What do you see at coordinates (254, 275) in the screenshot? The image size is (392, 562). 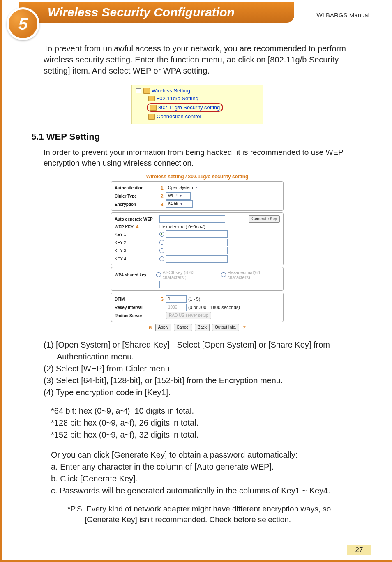 I see `wpa-hex-hint: Hexadecimal(64 characters)` at bounding box center [254, 275].